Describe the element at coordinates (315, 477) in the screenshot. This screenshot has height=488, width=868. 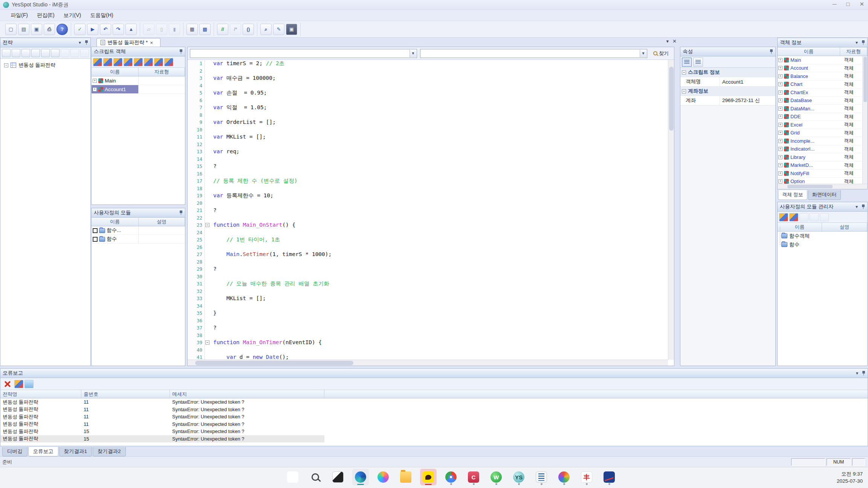
I see `search-button` at that location.